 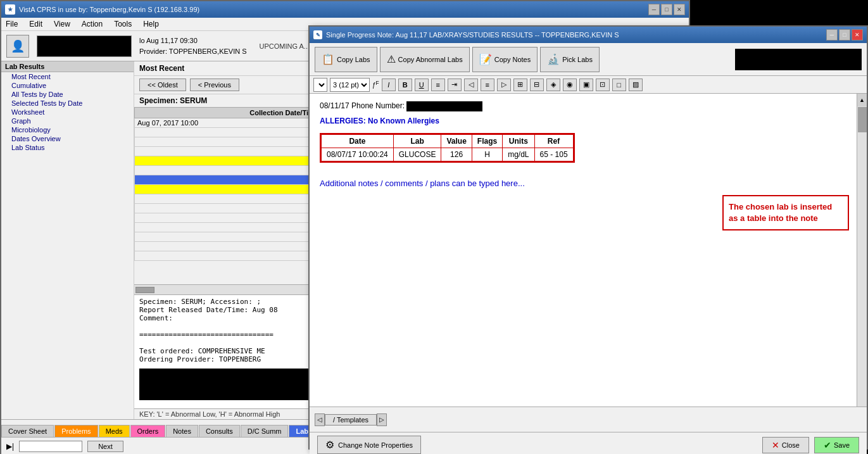 What do you see at coordinates (349, 85) in the screenshot?
I see `font-size-select: 3 (12 pt)` at bounding box center [349, 85].